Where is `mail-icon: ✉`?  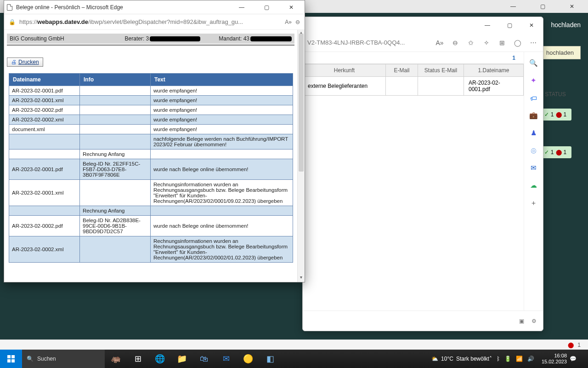
mail-icon: ✉ is located at coordinates (226, 359).